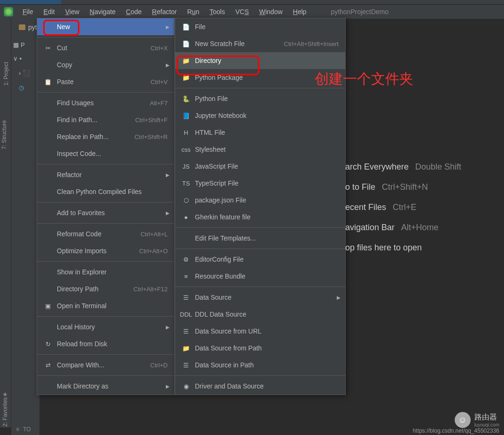 The image size is (504, 435). I want to click on sub-item-data-source-from-url: ☰Data Source from URL, so click(260, 331).